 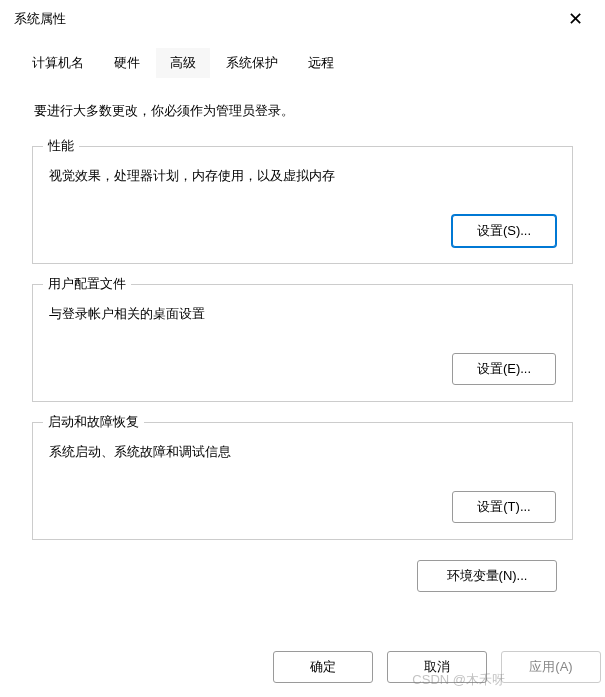 I want to click on group-legend-startup: 启动和故障恢复, so click(x=94, y=422).